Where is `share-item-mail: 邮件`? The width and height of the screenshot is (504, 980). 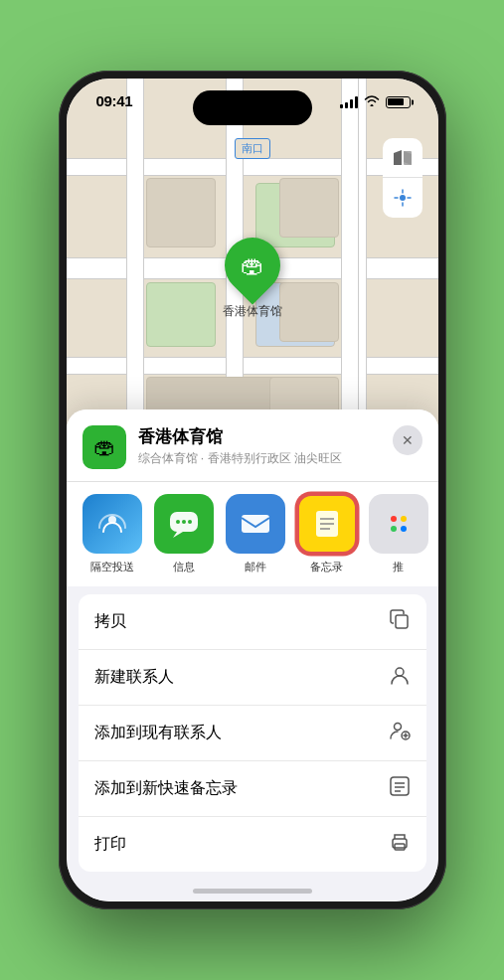
share-item-mail: 邮件 is located at coordinates (255, 535).